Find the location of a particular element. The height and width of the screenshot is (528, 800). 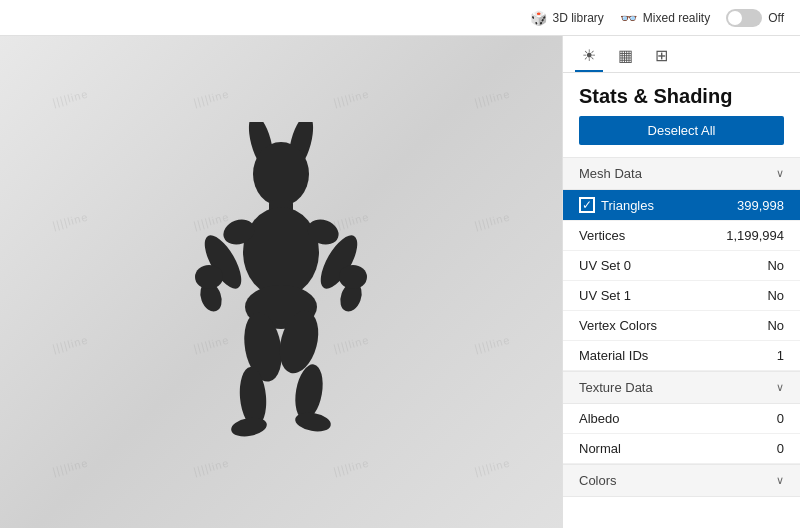

row-value: 1 is located at coordinates (780, 356).